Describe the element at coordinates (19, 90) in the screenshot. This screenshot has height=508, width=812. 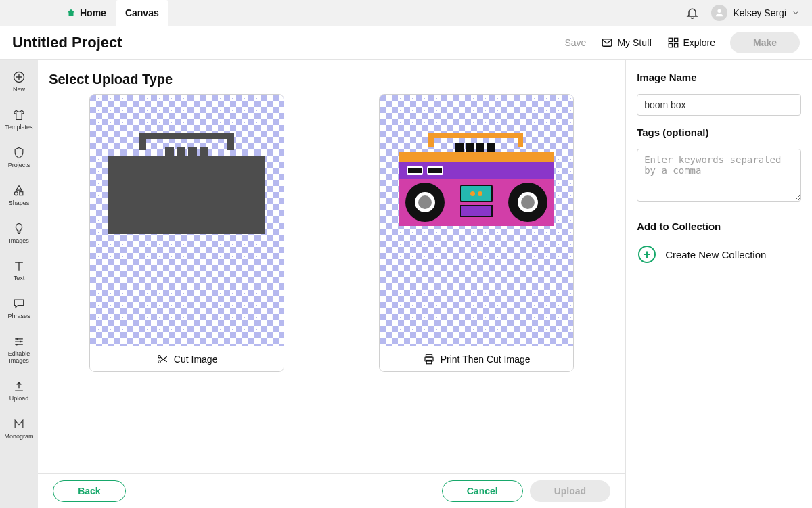
I see `sidebar-label: New` at that location.